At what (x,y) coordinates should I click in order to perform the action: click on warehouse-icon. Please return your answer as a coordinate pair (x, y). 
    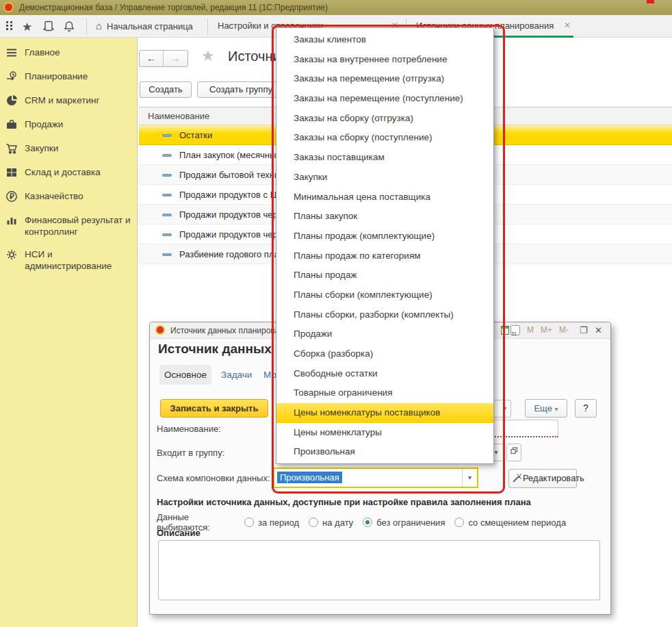
    Looking at the image, I should click on (12, 172).